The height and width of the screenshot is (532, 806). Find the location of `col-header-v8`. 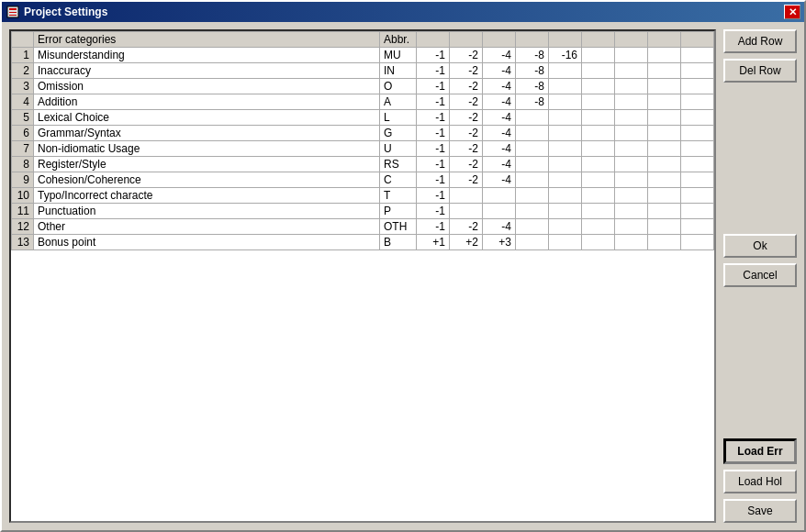

col-header-v8 is located at coordinates (665, 40).